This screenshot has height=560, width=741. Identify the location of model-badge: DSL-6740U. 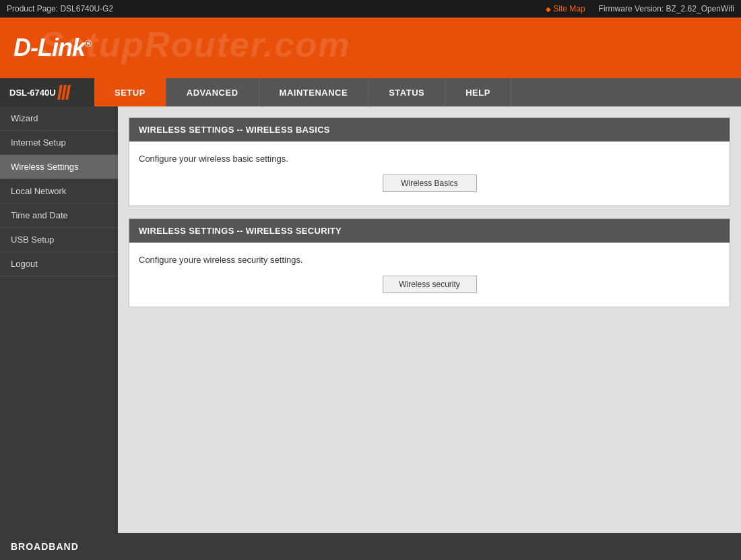
(47, 92).